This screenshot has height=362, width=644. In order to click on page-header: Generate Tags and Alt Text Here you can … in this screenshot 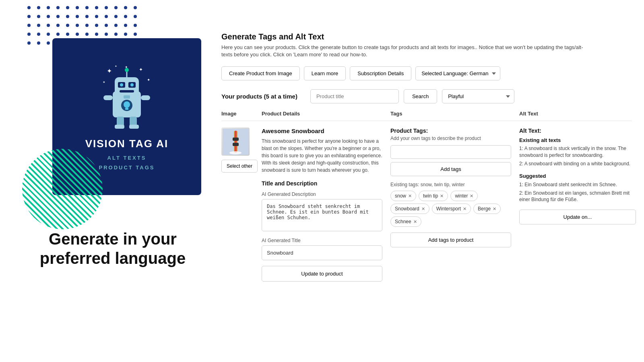, I will do `click(427, 45)`.